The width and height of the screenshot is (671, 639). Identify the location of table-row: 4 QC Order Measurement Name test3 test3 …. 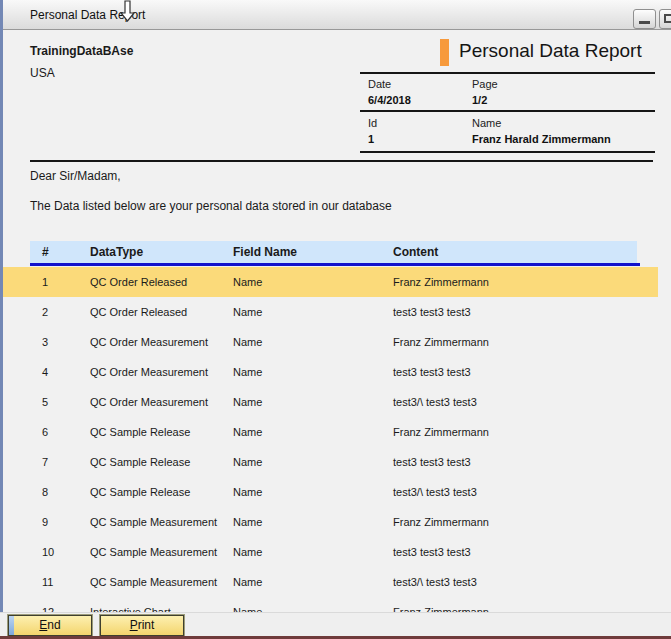
(330, 372).